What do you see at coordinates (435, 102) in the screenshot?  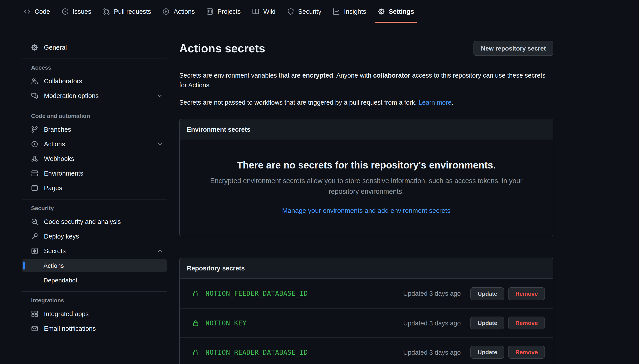 I see `learn-more-link: Learn more` at bounding box center [435, 102].